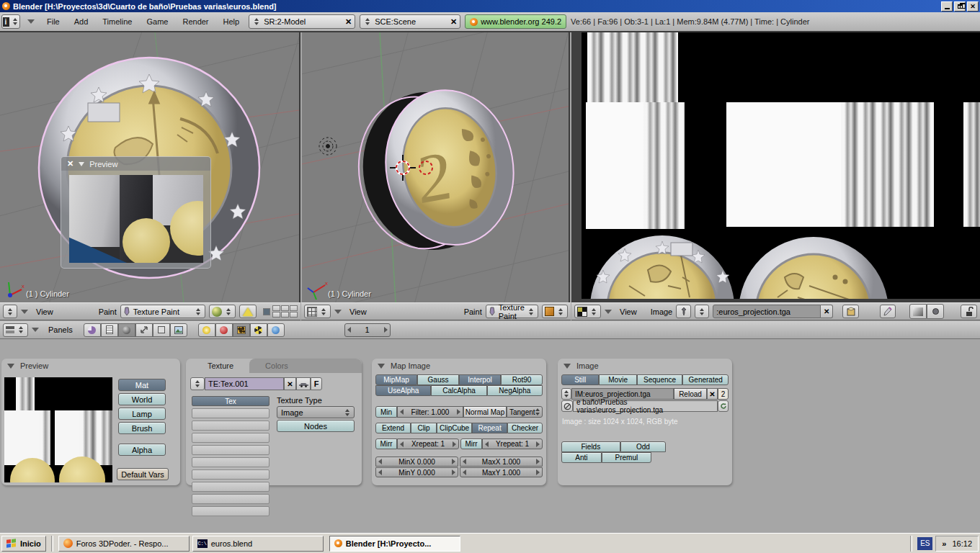  I want to click on task-firefox: Foros 3DPoder. - Respo..., so click(124, 544).